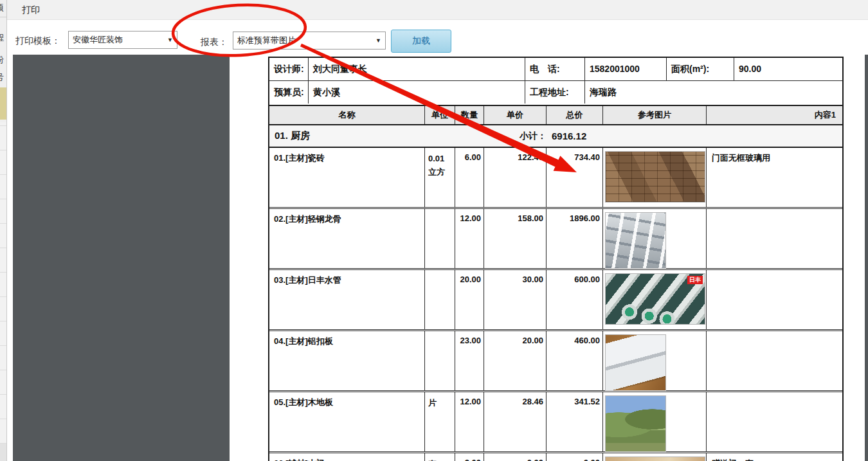  What do you see at coordinates (440, 457) in the screenshot?
I see `item-unit: 套` at bounding box center [440, 457].